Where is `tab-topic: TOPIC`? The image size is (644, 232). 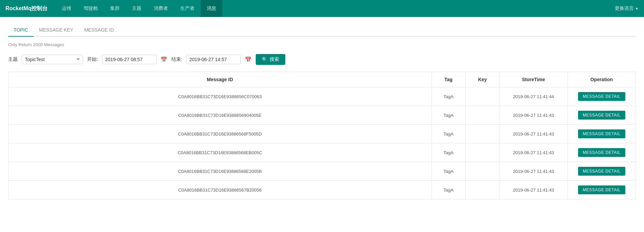
tab-topic: TOPIC is located at coordinates (21, 30).